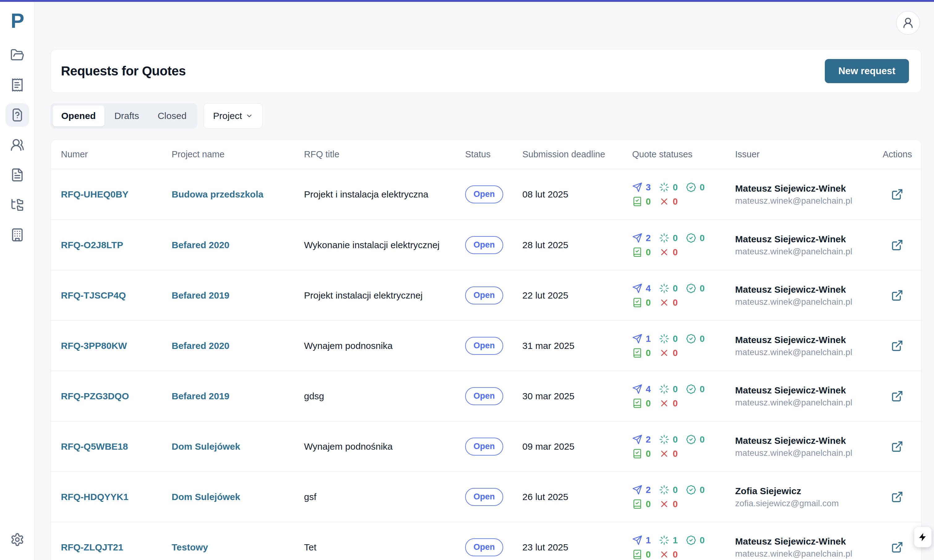 The width and height of the screenshot is (934, 560). What do you see at coordinates (17, 175) in the screenshot?
I see `sidebar-item-documents` at bounding box center [17, 175].